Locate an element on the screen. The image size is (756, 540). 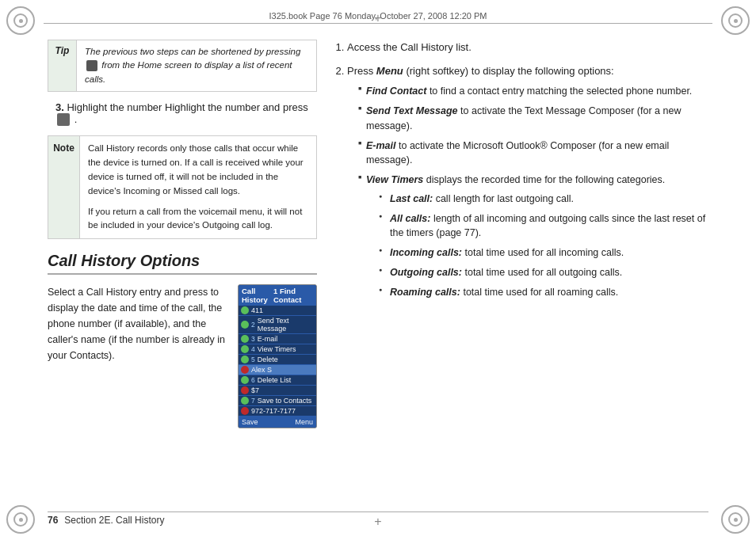
note-content: Call History records only those calls th… is located at coordinates (198, 187).